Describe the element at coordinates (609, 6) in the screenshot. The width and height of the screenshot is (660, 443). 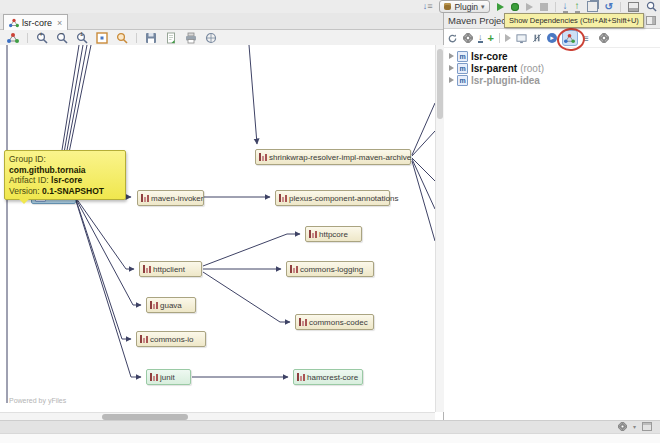
I see `undo-button: ↺` at that location.